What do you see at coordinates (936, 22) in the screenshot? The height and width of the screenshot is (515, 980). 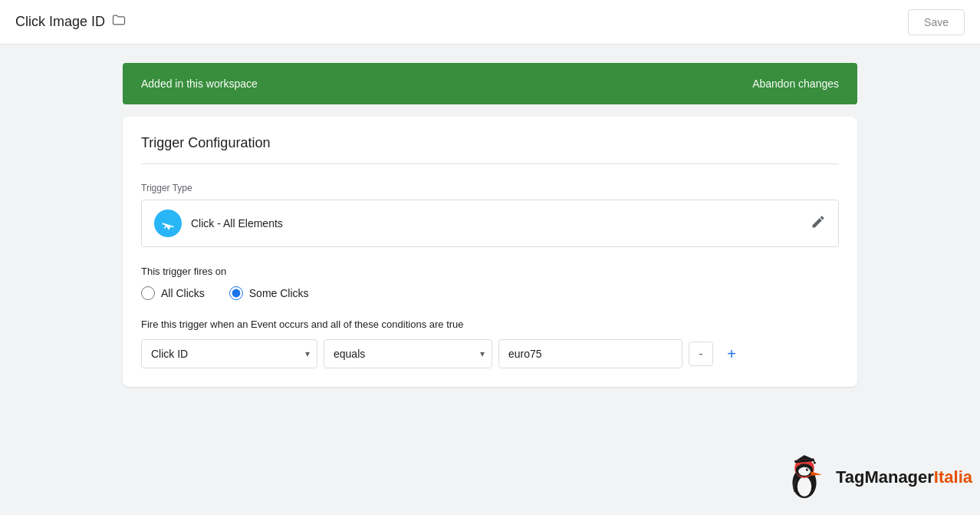 I see `save-button: Save` at bounding box center [936, 22].